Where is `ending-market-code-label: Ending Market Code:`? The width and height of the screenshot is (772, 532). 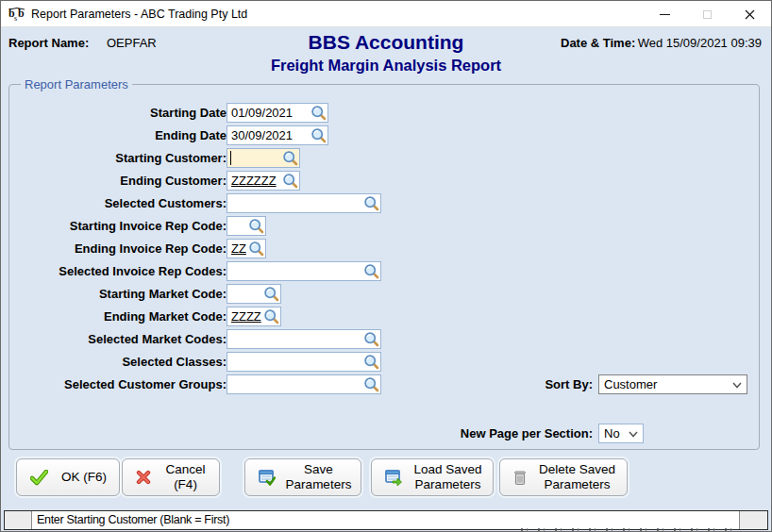 ending-market-code-label: Ending Market Code: is located at coordinates (127, 317).